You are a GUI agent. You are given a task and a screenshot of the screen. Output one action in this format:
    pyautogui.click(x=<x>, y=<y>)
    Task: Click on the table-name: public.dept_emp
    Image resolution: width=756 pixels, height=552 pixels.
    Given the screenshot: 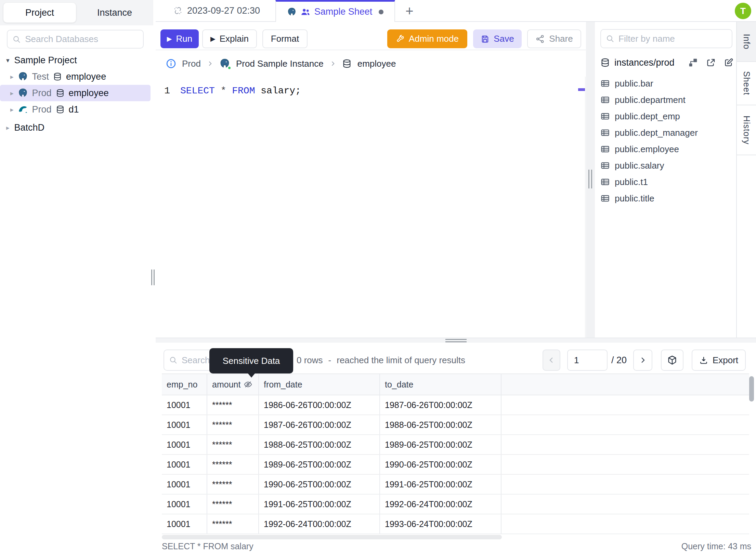 What is the action you would take?
    pyautogui.click(x=647, y=116)
    